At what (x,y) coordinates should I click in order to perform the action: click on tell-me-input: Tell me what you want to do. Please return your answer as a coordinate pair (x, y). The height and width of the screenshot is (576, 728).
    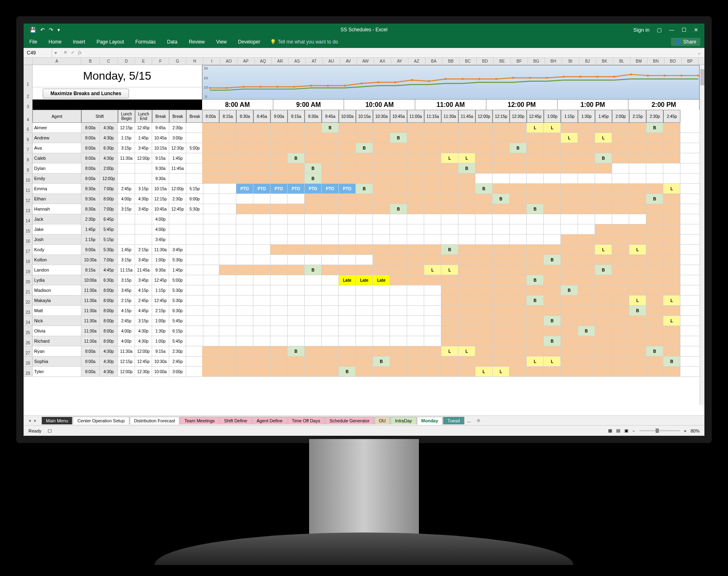
    Looking at the image, I should click on (310, 42).